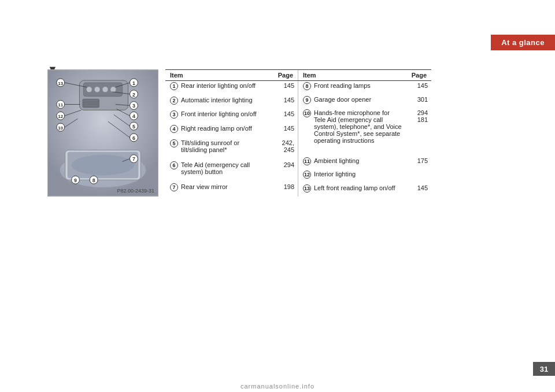  I want to click on item-label: Ambient lighting, so click(358, 161).